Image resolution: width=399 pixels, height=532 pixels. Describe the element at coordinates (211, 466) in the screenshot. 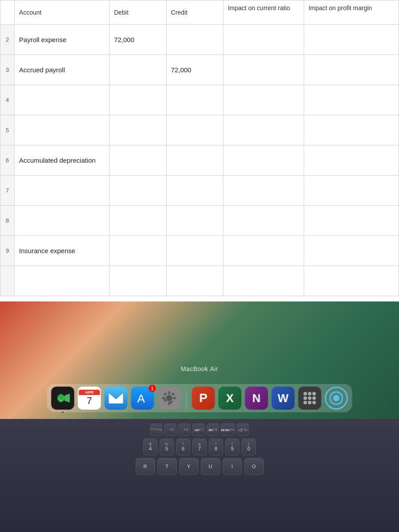

I see `key-u: U` at that location.